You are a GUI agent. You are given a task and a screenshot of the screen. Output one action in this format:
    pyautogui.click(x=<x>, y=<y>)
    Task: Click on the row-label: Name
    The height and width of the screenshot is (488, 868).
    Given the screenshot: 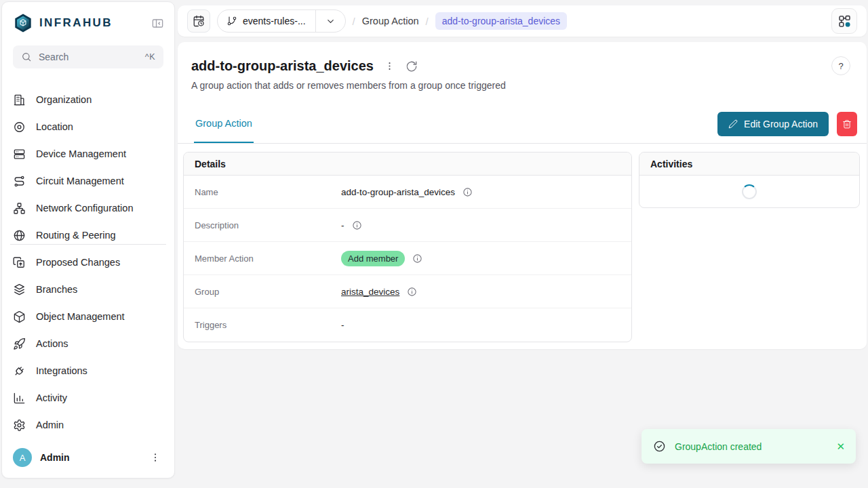 What is the action you would take?
    pyautogui.click(x=268, y=192)
    